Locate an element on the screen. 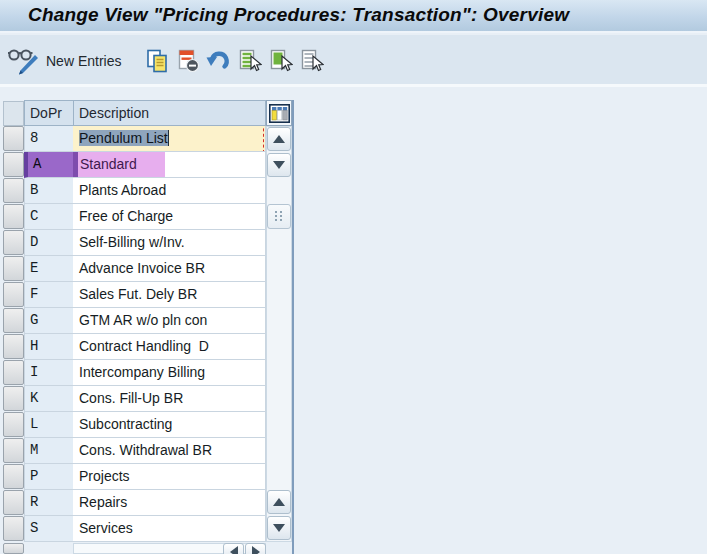  description-cell: Subcontracting is located at coordinates (170, 425).